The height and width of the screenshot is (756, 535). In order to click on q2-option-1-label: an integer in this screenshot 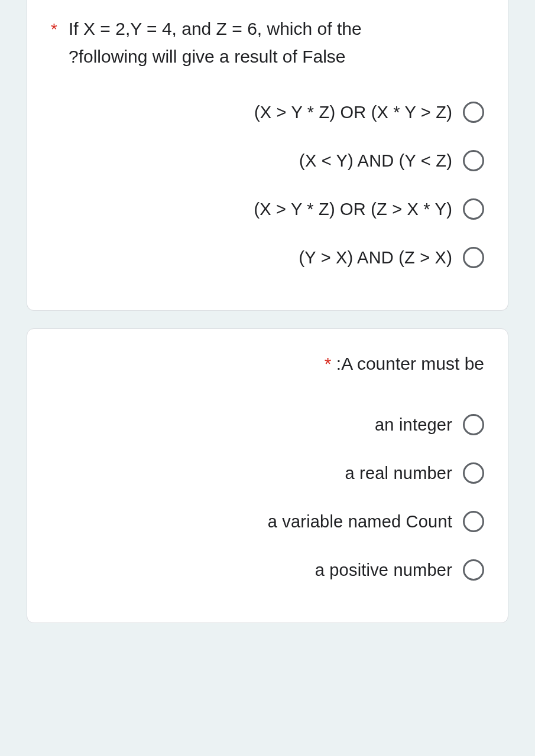, I will do `click(414, 425)`.